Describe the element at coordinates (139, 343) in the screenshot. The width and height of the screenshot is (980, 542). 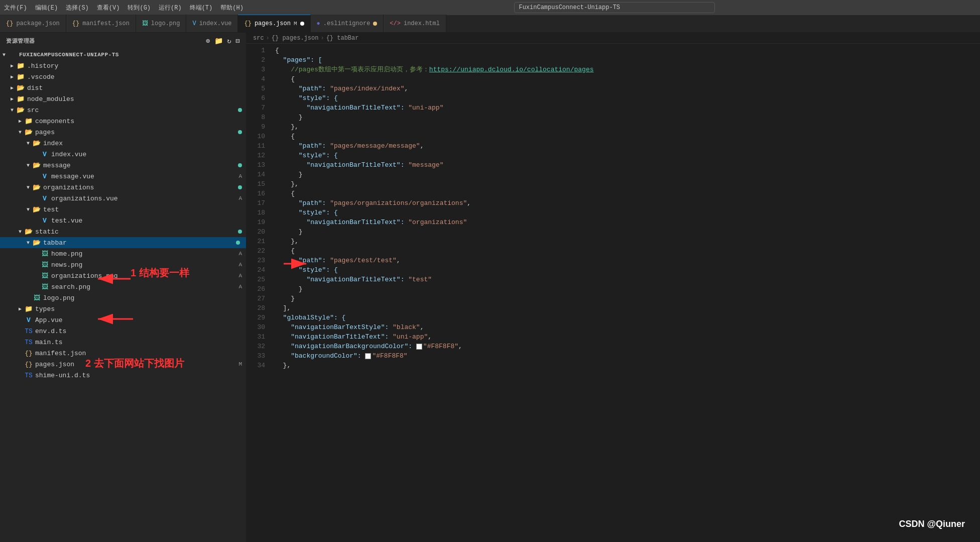
I see `item-label: main.ts` at that location.